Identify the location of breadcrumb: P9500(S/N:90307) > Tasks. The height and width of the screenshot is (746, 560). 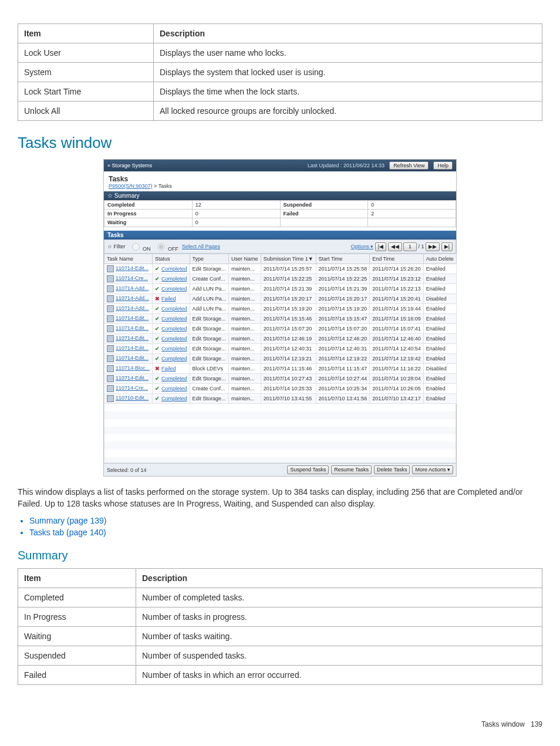
(280, 186).